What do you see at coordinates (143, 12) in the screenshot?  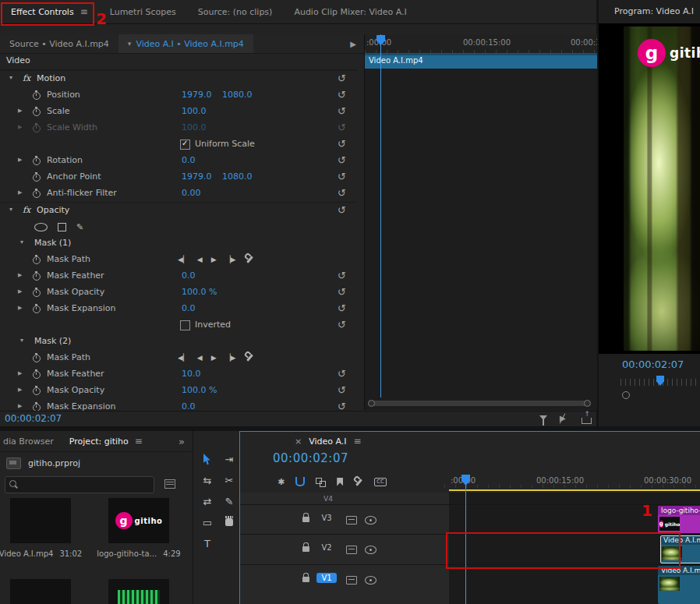 I see `tab-lumetri-scopes: Lumetri Scopes` at bounding box center [143, 12].